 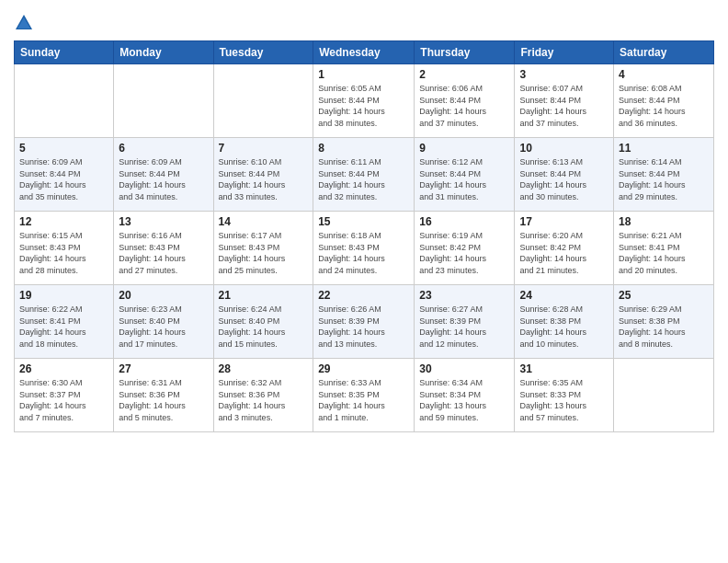 What do you see at coordinates (64, 295) in the screenshot?
I see `day-number: 19` at bounding box center [64, 295].